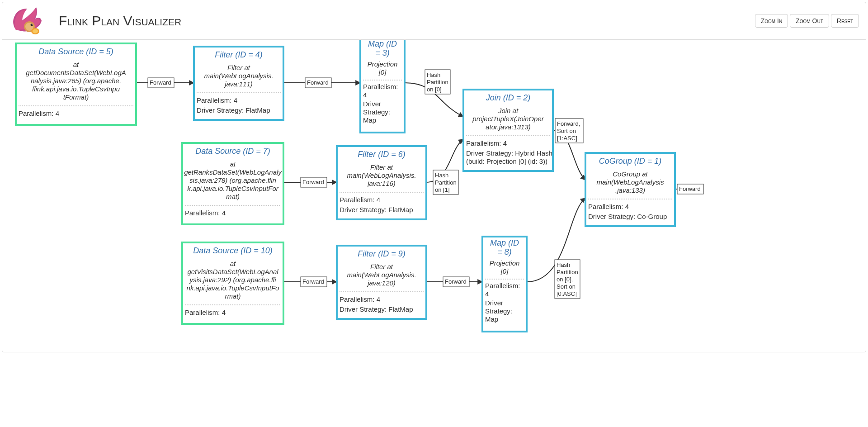 The height and width of the screenshot is (427, 868). Describe the element at coordinates (233, 283) in the screenshot. I see `node-data-source-10: Data Source (ID = 10) at getVisitsDataSe…` at that location.